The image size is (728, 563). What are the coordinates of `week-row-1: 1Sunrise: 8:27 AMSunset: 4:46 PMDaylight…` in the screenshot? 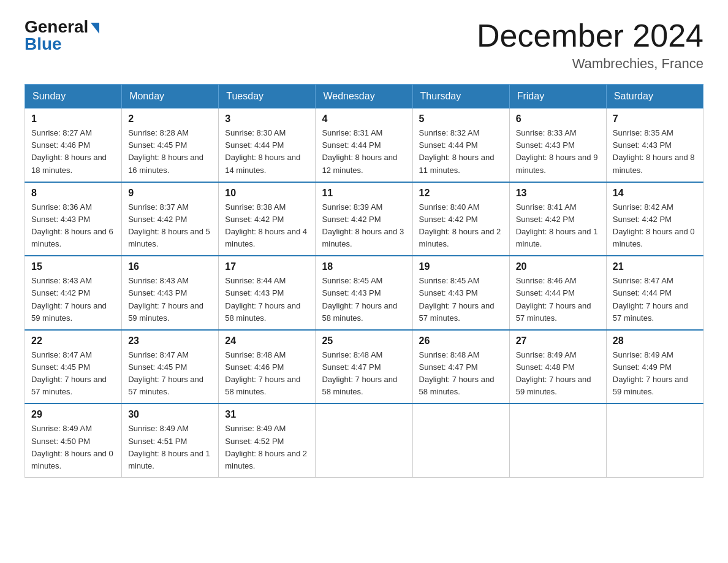 It's located at (364, 145).